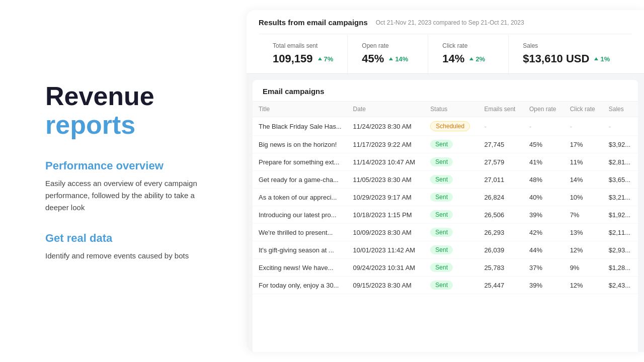 This screenshot has width=644, height=362. I want to click on table-row: The Black Friday Sale Has... 11/24/2023 …, so click(445, 127).